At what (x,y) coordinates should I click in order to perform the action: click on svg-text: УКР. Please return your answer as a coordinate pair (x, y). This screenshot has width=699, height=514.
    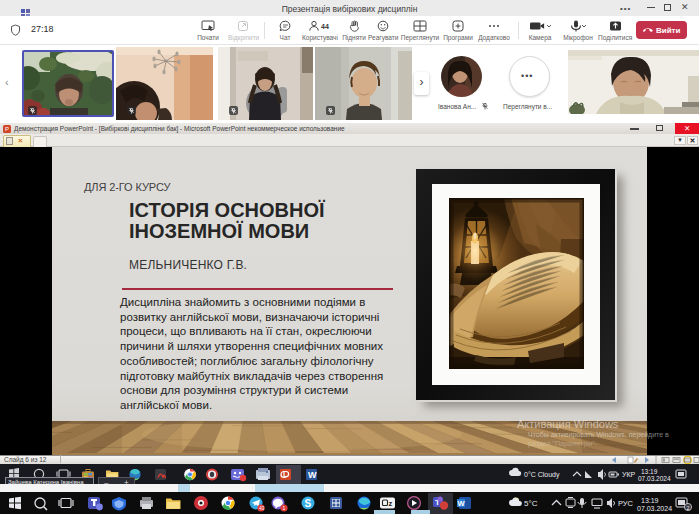
    Looking at the image, I should click on (629, 474).